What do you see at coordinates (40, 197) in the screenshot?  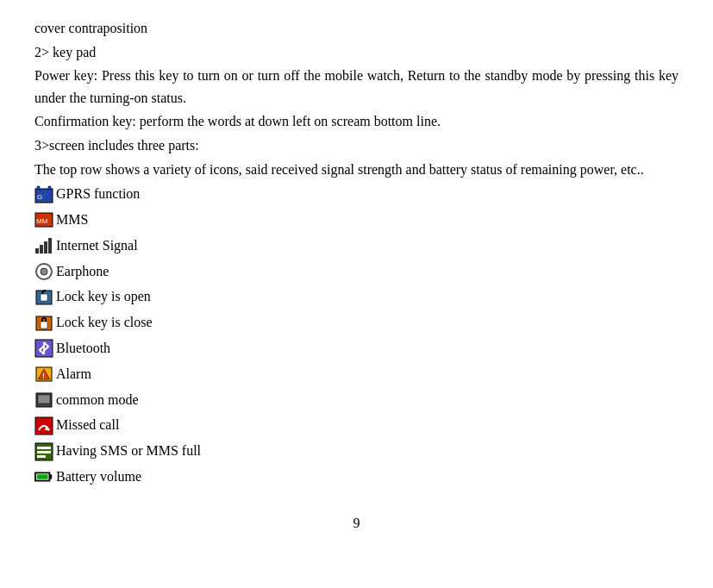 I see `svg-text: G` at bounding box center [40, 197].